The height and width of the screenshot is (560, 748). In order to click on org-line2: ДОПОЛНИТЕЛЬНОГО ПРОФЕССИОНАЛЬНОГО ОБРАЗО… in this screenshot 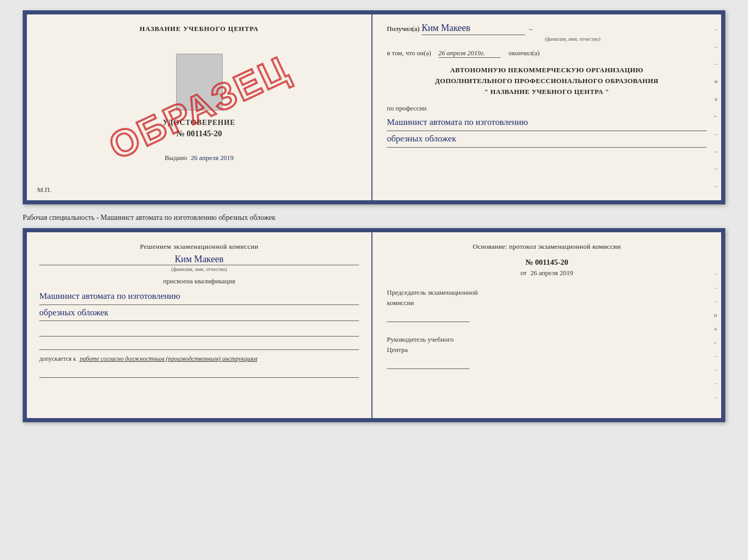, I will do `click(547, 82)`.